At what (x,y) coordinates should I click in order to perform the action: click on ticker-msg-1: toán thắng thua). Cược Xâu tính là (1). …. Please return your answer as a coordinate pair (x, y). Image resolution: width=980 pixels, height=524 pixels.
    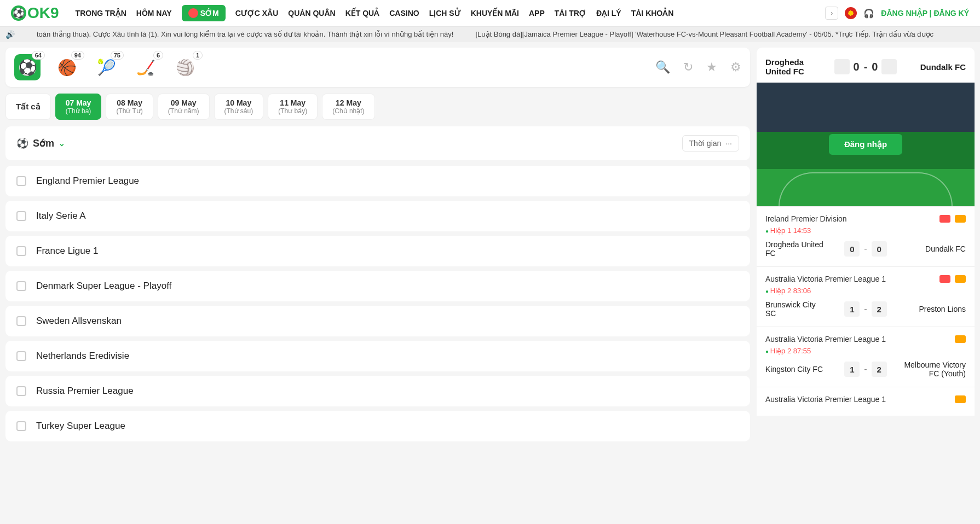
    Looking at the image, I should click on (245, 34).